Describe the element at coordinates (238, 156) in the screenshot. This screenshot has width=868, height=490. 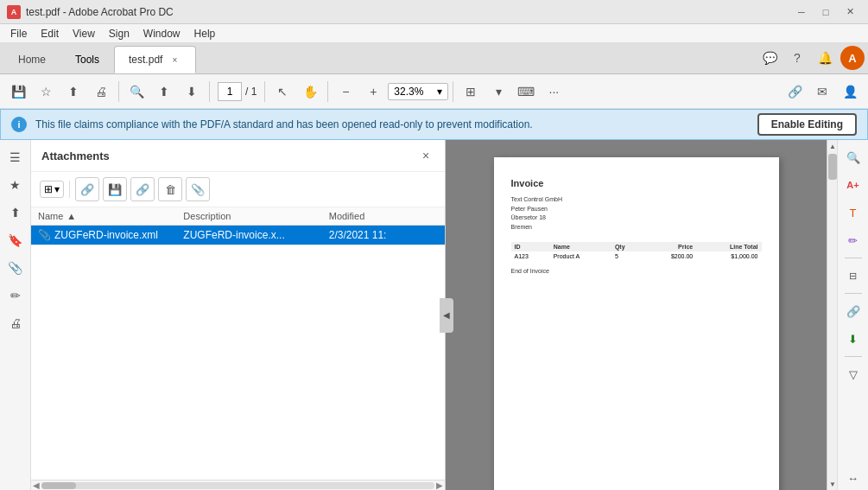
I see `panel-header: Attachments ×` at that location.